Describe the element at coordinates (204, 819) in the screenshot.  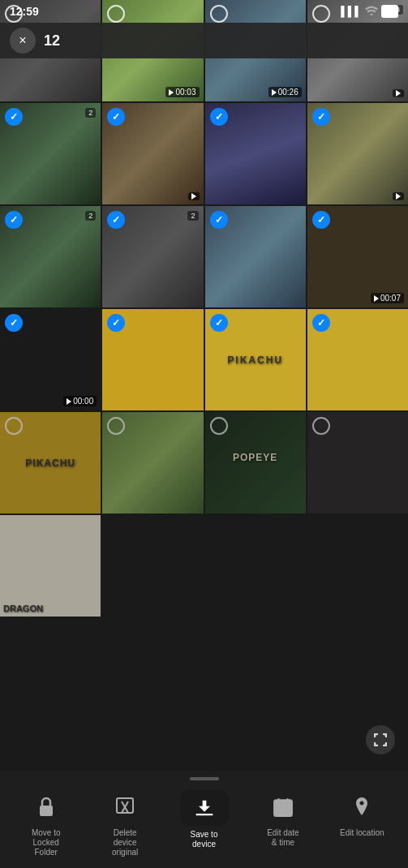
I see `save-to-device-button: Save to device` at that location.